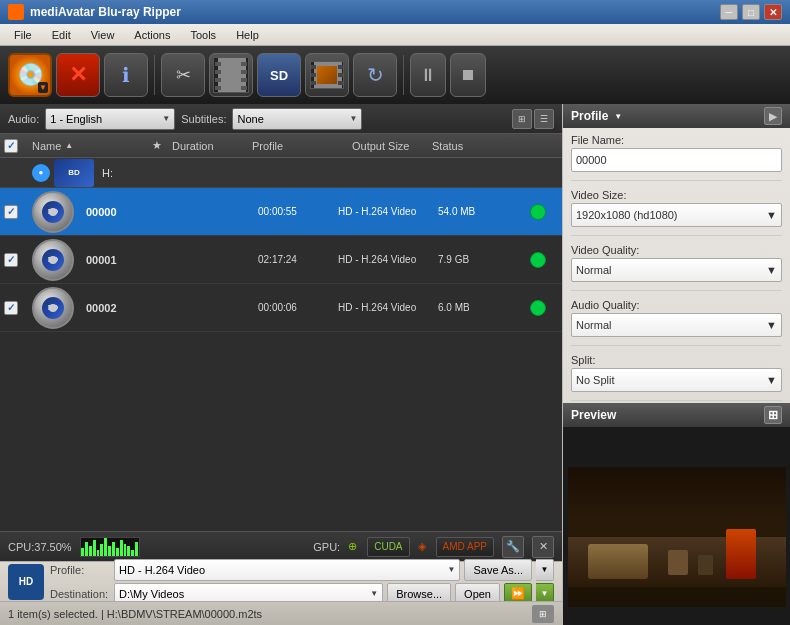  What do you see at coordinates (78, 75) in the screenshot?
I see `x-icon: ✕` at bounding box center [78, 75].